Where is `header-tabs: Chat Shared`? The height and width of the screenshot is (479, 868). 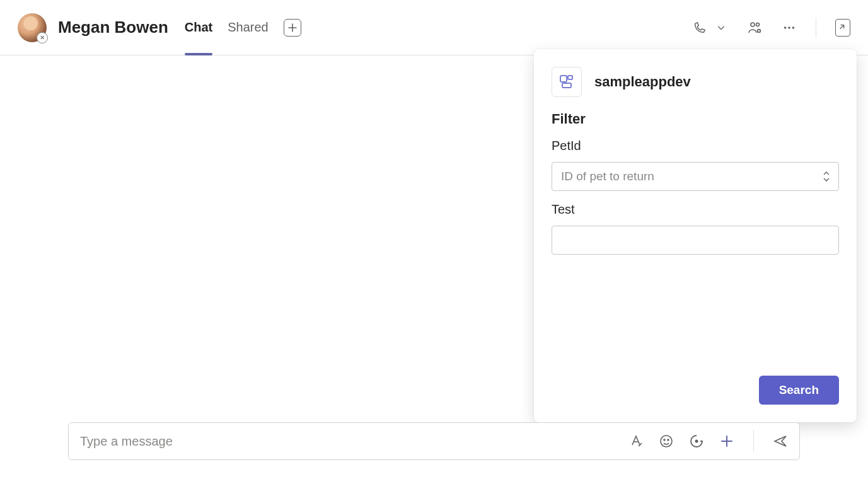 header-tabs: Chat Shared is located at coordinates (243, 28).